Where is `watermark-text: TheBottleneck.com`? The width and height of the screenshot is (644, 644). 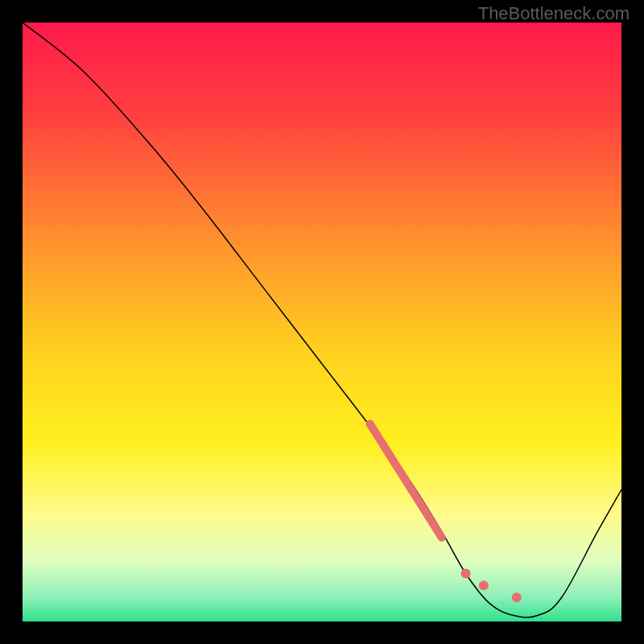 watermark-text: TheBottleneck.com is located at coordinates (554, 14).